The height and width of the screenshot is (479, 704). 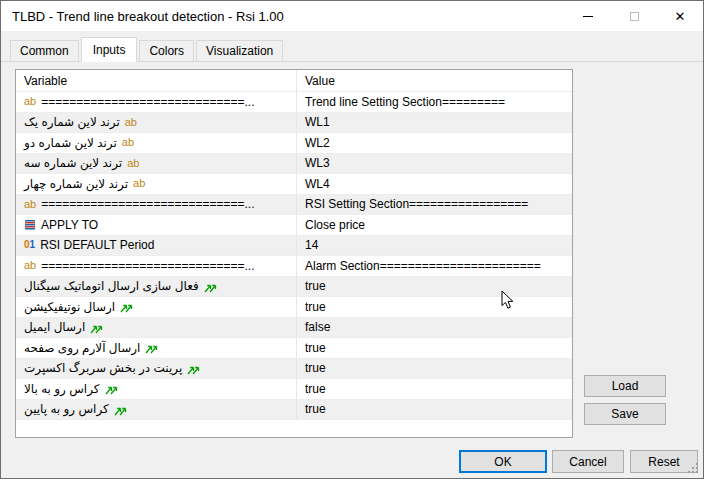 What do you see at coordinates (434, 246) in the screenshot?
I see `value-cell: 14` at bounding box center [434, 246].